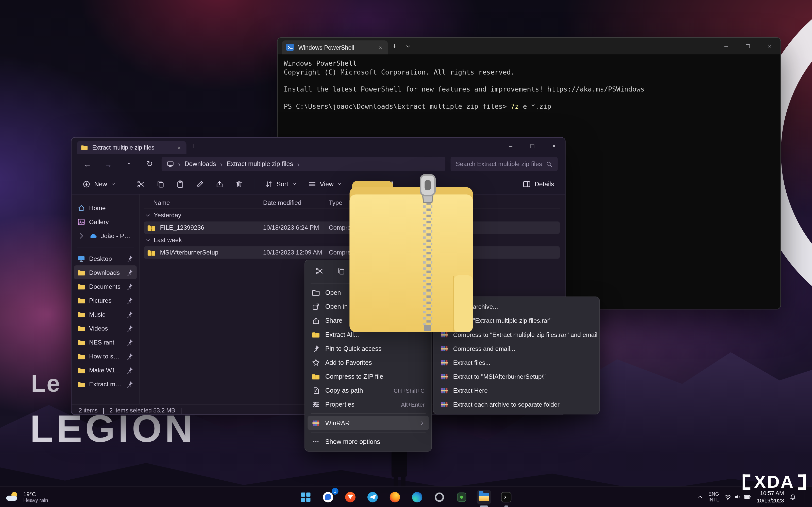 The height and width of the screenshot is (507, 812). I want to click on trash-icon, so click(239, 184).